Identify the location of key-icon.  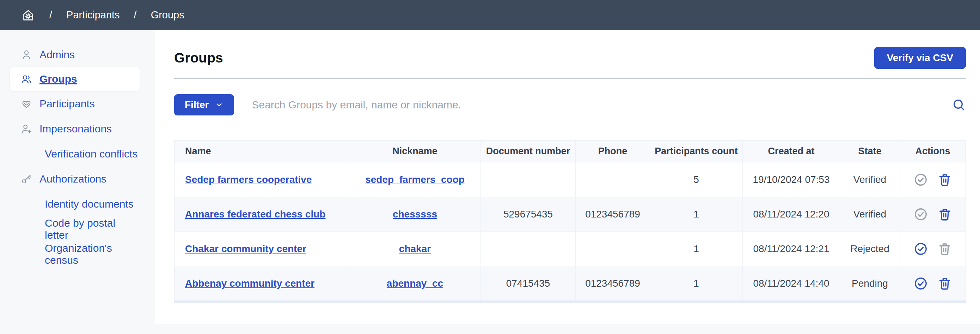
(27, 179).